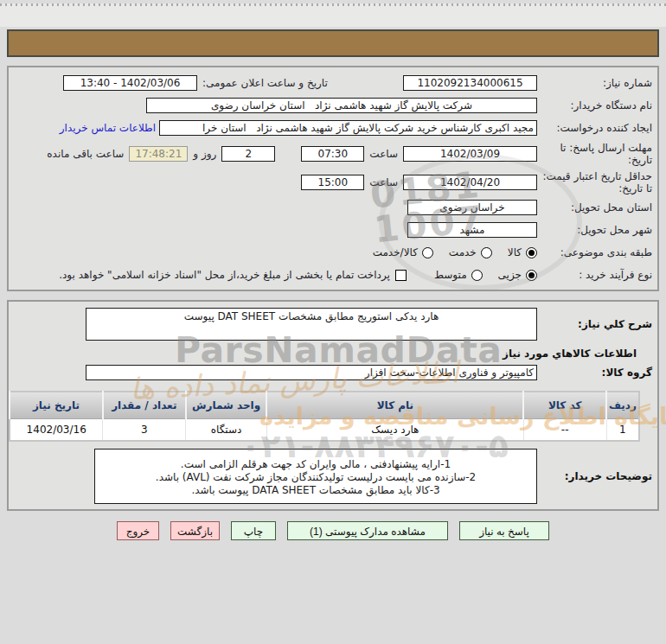 Image resolution: width=666 pixels, height=644 pixels. Describe the element at coordinates (333, 476) in the screenshot. I see `row-buyer-notes: توضیحات خریدار: 1-ارایه پیشنهادفنی ، مال…` at that location.